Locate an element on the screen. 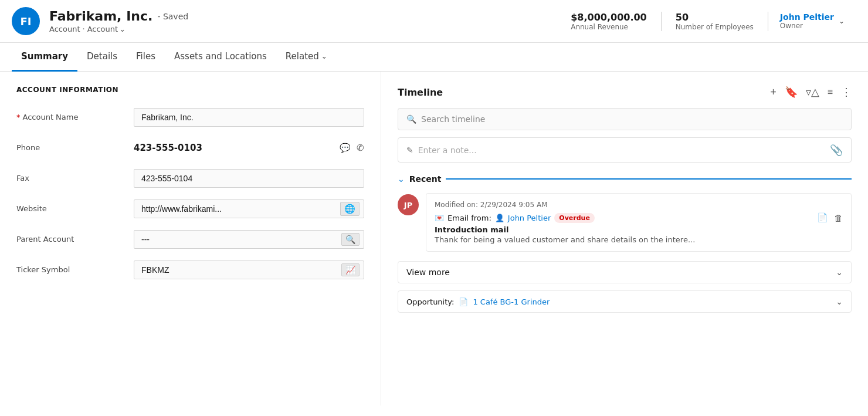  filter-icon: ▿△ is located at coordinates (813, 92).